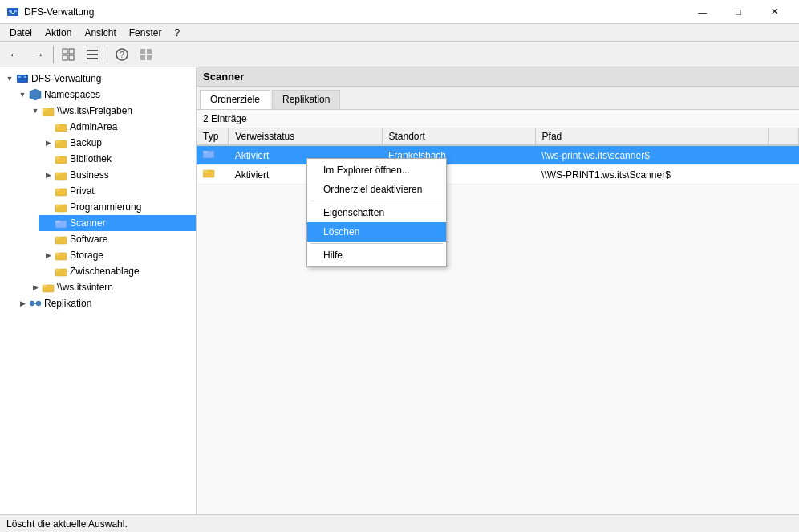  I want to click on menu-datei: Datei, so click(21, 33).